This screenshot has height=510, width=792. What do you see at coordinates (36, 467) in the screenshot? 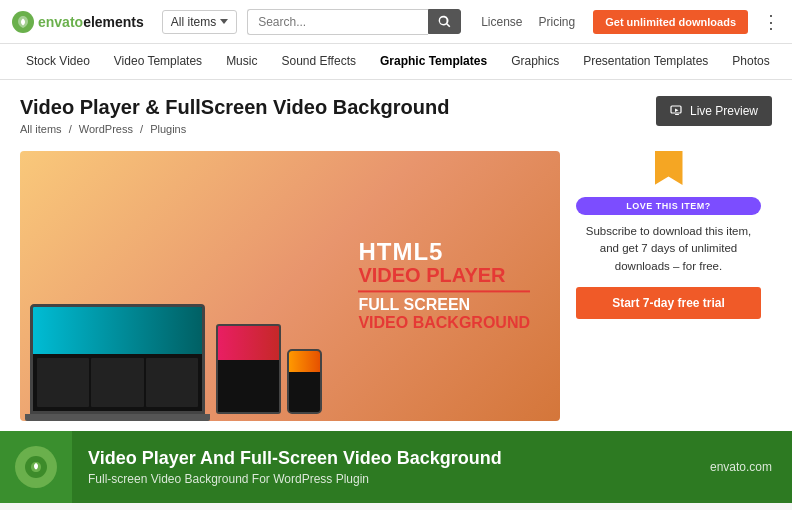
I see `bottom-plugin-icon` at bounding box center [36, 467].